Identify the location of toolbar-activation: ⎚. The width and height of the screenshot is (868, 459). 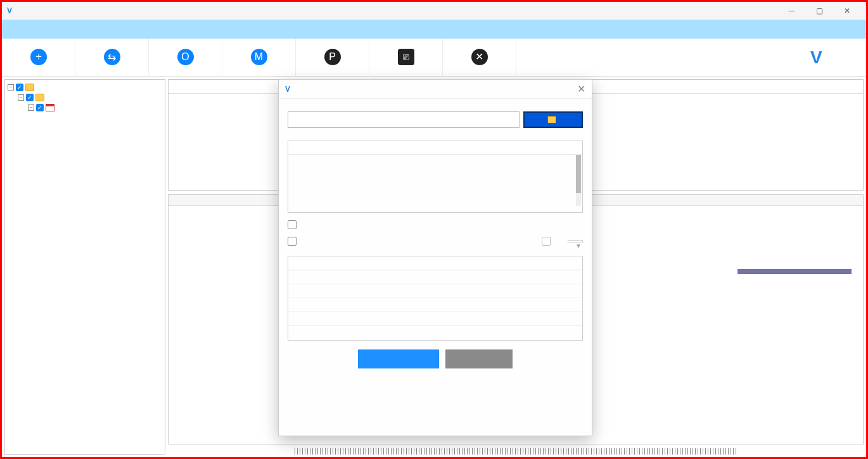
(406, 58).